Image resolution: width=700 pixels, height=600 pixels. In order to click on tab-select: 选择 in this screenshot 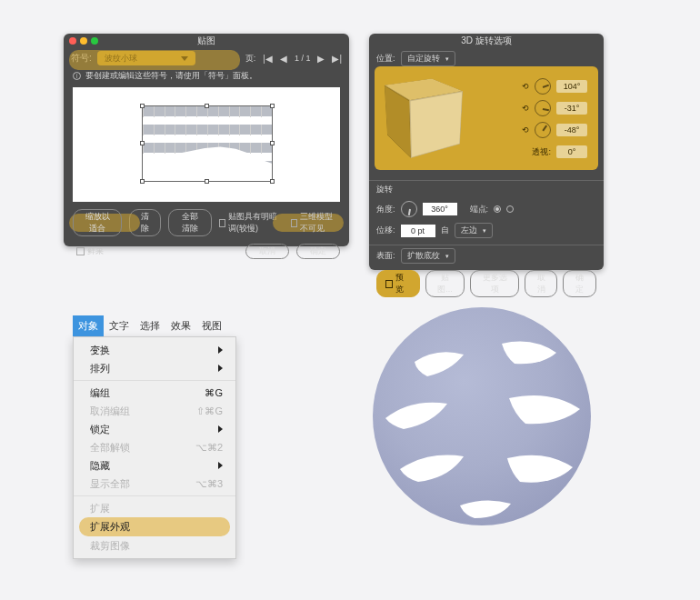, I will do `click(150, 325)`.